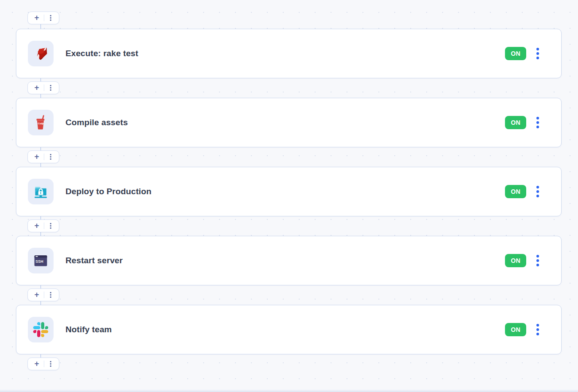 Image resolution: width=578 pixels, height=392 pixels. I want to click on slack-icon, so click(41, 330).